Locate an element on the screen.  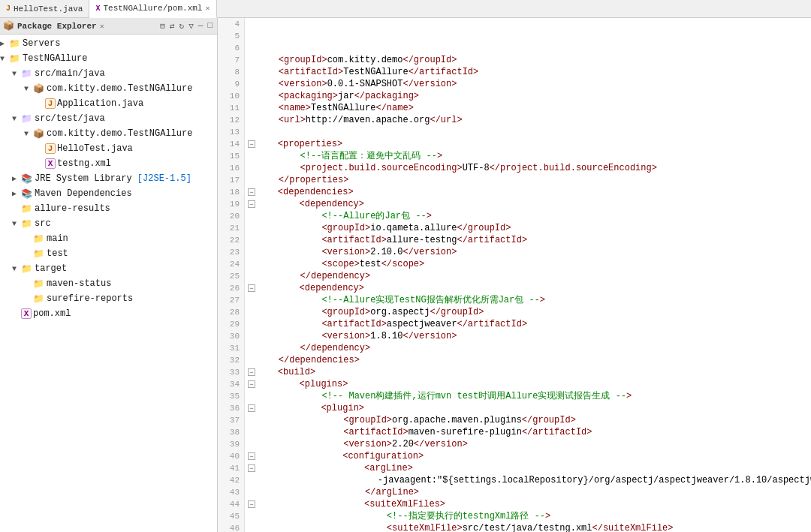
code-line-38: − <argLine> is located at coordinates (528, 468).